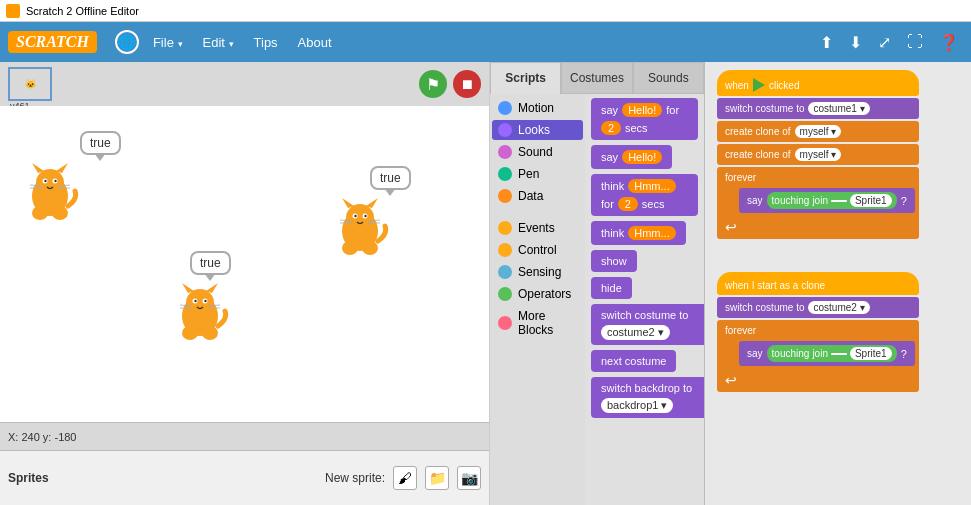  What do you see at coordinates (818, 108) in the screenshot?
I see `block-switch-costume-1: switch costume to costume1 ▾` at bounding box center [818, 108].